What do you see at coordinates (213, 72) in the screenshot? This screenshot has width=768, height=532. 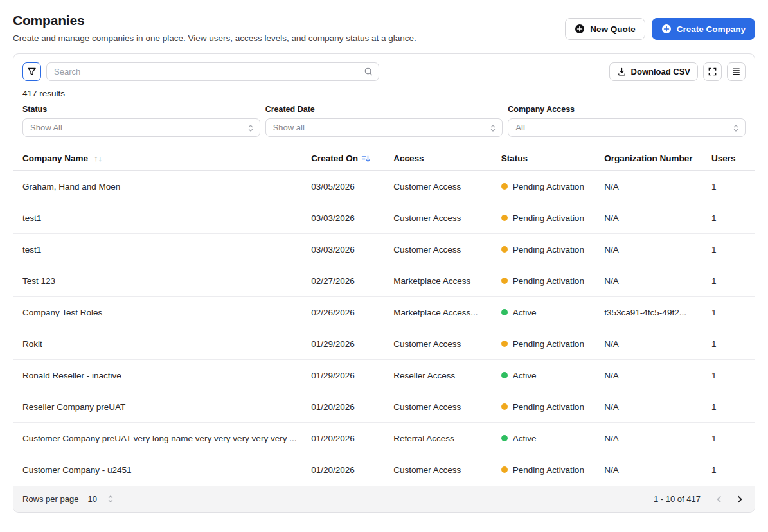 I see `search-input` at bounding box center [213, 72].